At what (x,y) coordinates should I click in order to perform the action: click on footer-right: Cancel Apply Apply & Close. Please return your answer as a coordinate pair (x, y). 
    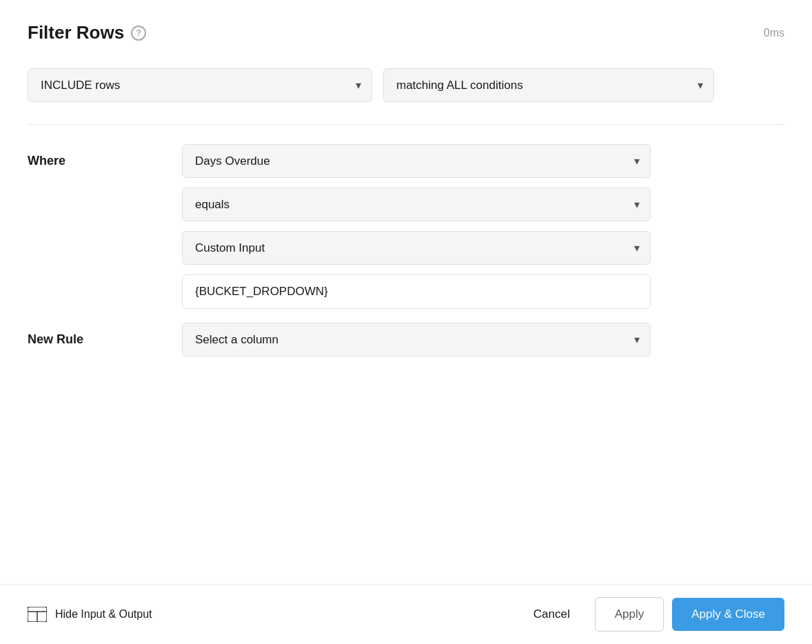
    Looking at the image, I should click on (651, 614).